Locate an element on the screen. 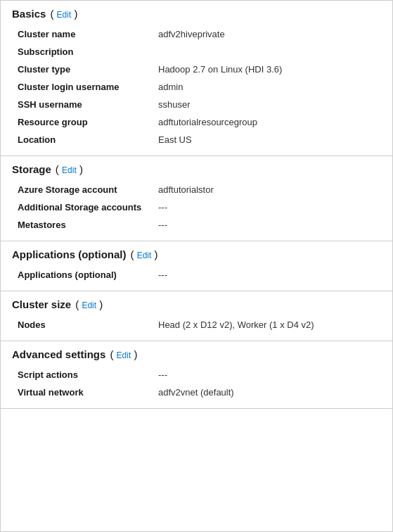 Image resolution: width=393 pixels, height=532 pixels. section-title-storage: Storage is located at coordinates (32, 169).